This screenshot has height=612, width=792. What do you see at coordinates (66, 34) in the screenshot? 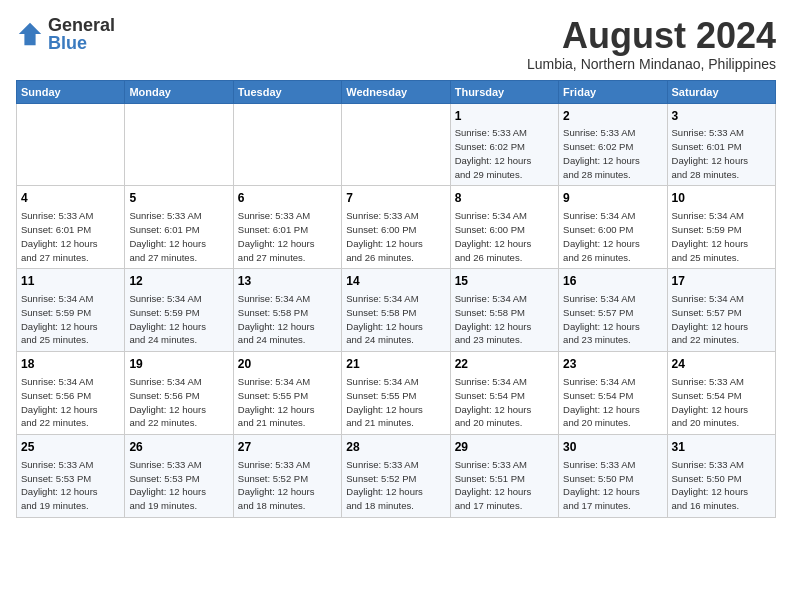
I see `logo: General Blue` at bounding box center [66, 34].